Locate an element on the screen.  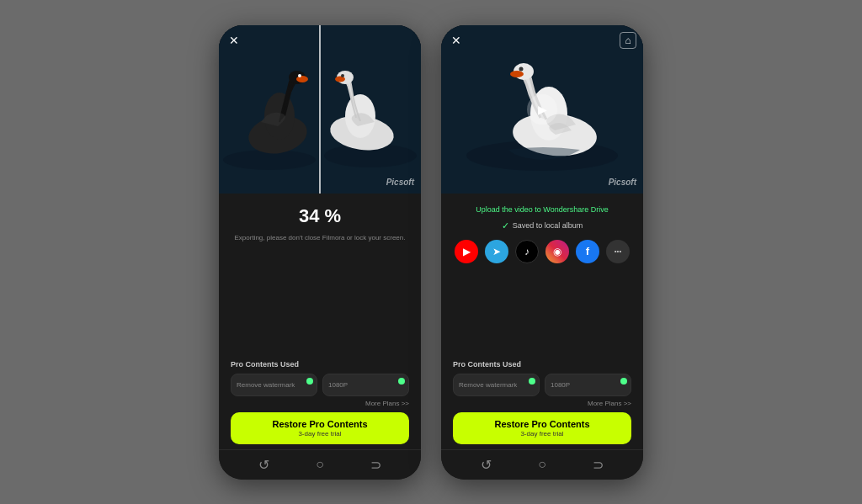
share-telegram: ➤ is located at coordinates (497, 252).